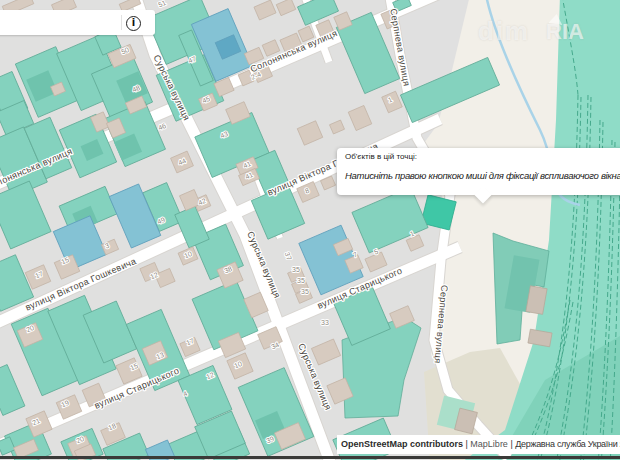  Describe the element at coordinates (482, 176) in the screenshot. I see `tooltip-hint: Натисніть правою кнопкою миші для фіксац…` at that location.